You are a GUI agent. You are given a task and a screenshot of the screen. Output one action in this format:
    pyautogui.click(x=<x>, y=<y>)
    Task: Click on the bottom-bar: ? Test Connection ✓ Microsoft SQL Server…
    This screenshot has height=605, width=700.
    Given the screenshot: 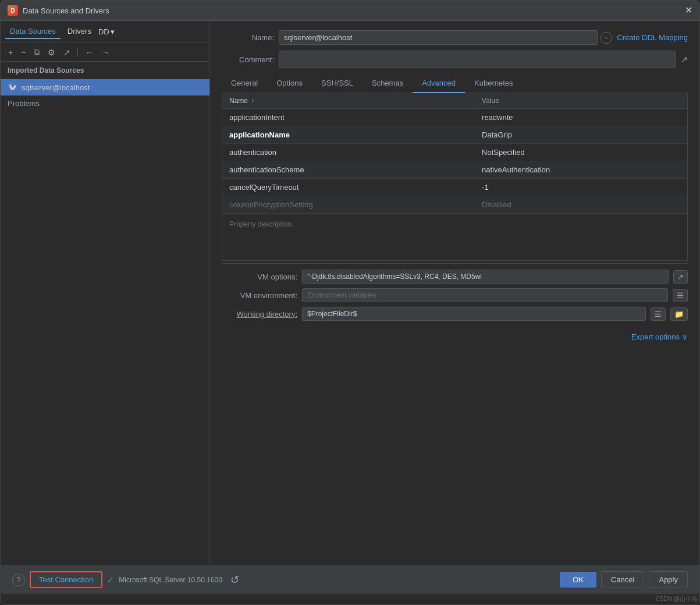 What is the action you would take?
    pyautogui.click(x=350, y=579)
    